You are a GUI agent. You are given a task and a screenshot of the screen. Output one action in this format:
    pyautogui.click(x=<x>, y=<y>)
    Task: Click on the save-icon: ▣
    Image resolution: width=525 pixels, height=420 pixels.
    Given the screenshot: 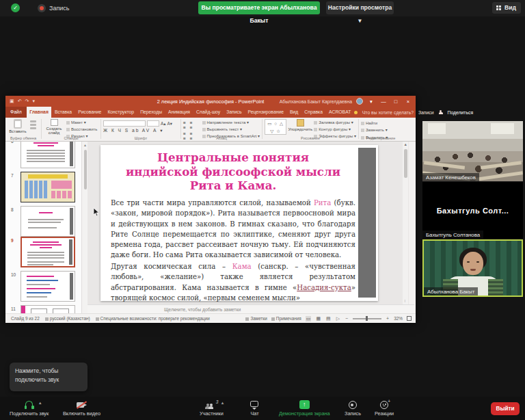 What is the action you would take?
    pyautogui.click(x=12, y=101)
    